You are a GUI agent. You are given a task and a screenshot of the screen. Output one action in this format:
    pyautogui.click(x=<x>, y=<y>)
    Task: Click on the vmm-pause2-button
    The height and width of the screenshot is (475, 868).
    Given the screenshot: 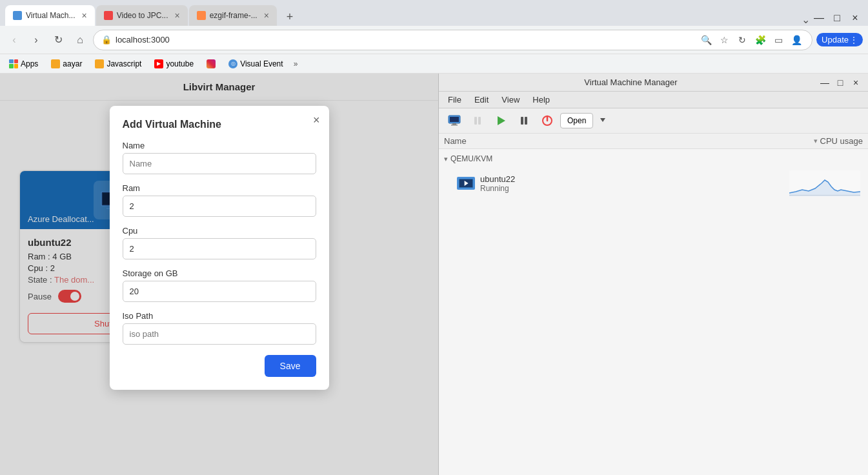 What is the action you would take?
    pyautogui.click(x=524, y=121)
    